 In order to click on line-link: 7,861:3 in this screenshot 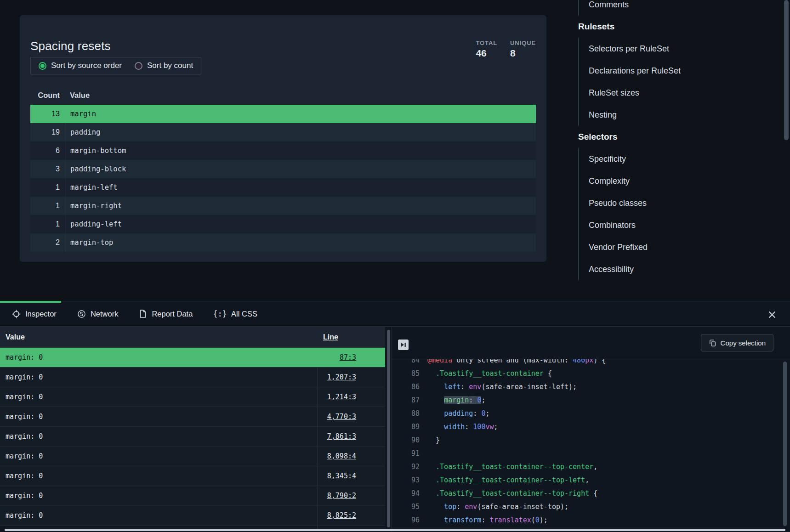, I will do `click(342, 436)`.